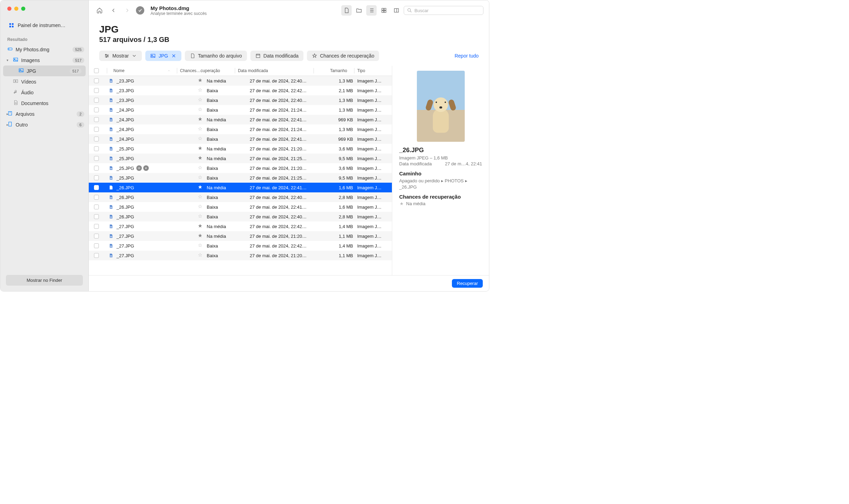 This screenshot has width=849, height=504. Describe the element at coordinates (44, 103) in the screenshot. I see `sidebar-item-documentos: Documentos` at that location.